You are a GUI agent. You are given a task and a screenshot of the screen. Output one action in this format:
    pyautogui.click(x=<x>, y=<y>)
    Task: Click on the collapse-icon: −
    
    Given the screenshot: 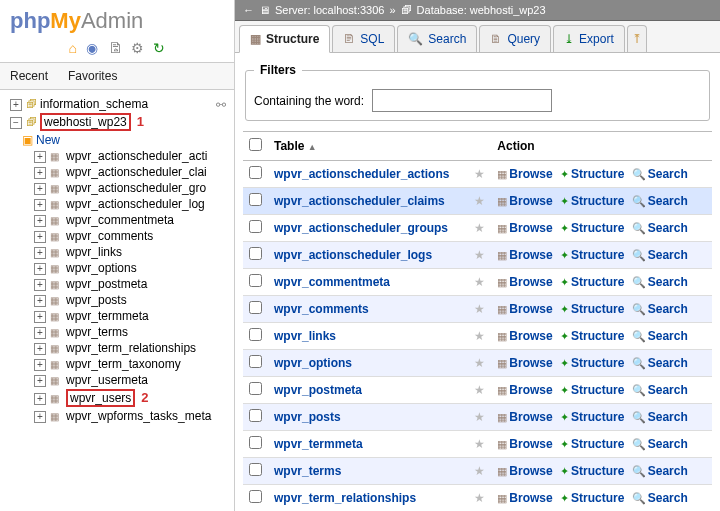 What is the action you would take?
    pyautogui.click(x=16, y=123)
    